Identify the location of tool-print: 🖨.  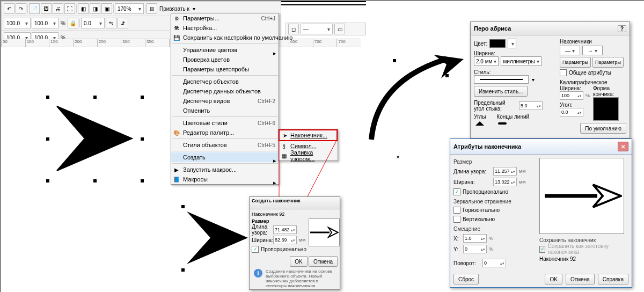
(58, 9).